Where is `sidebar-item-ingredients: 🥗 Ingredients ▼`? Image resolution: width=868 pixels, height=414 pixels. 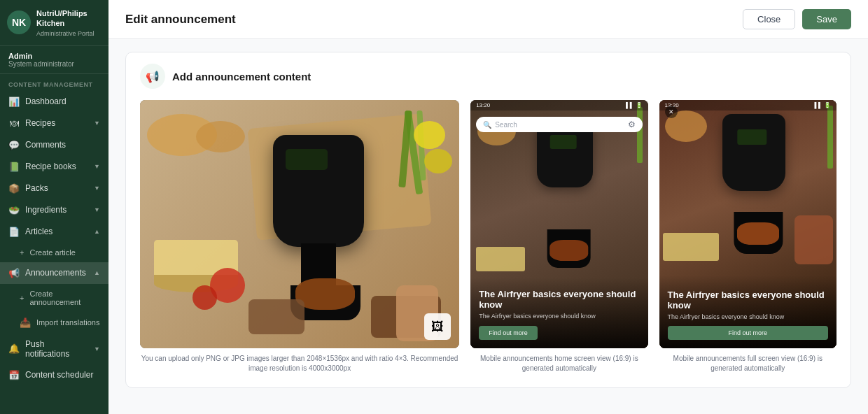 sidebar-item-ingredients: 🥗 Ingredients ▼ is located at coordinates (55, 210).